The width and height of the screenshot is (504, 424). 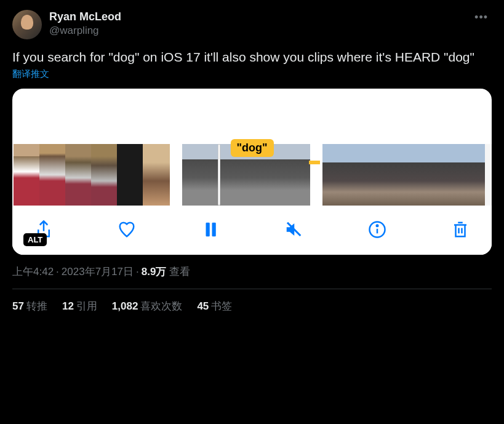 I want to click on playhead, so click(x=219, y=175).